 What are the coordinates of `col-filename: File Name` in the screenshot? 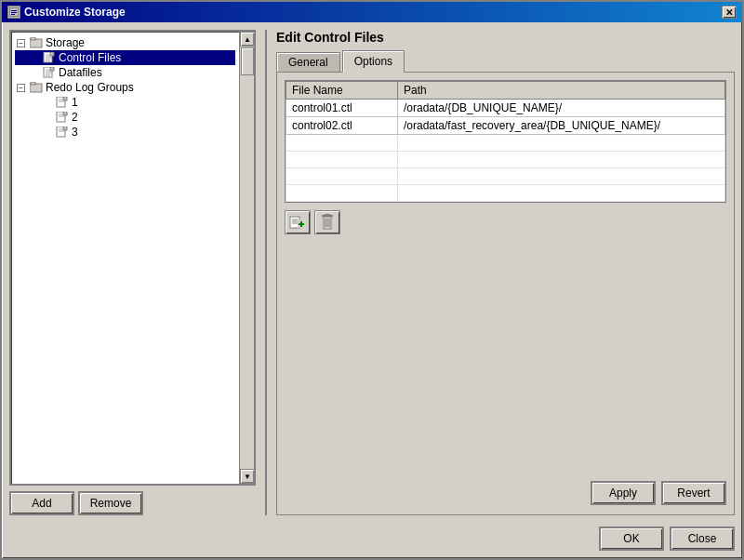 It's located at (342, 91).